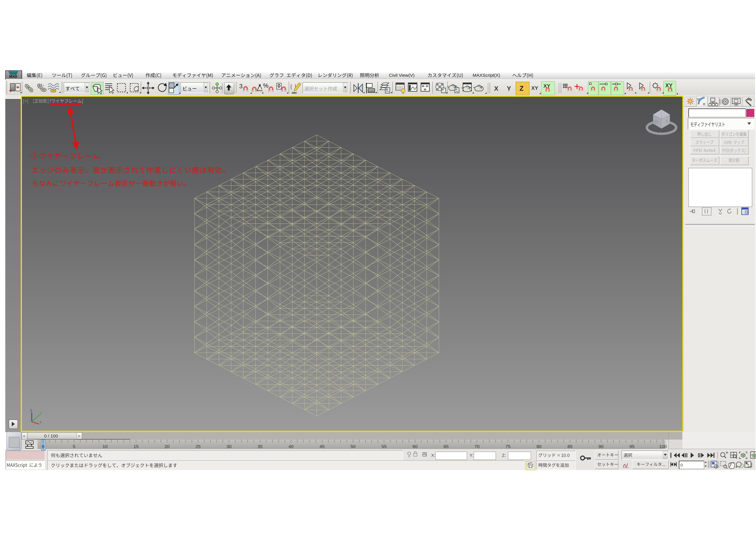  Describe the element at coordinates (704, 151) in the screenshot. I see `svg-text: FFD 4x4x4` at that location.